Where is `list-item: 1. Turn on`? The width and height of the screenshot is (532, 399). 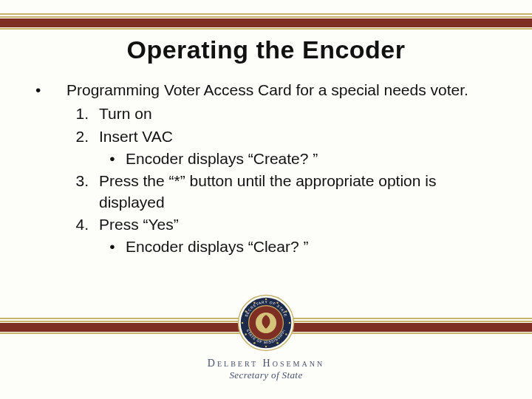 list-item: 1. Turn on is located at coordinates (282, 114).